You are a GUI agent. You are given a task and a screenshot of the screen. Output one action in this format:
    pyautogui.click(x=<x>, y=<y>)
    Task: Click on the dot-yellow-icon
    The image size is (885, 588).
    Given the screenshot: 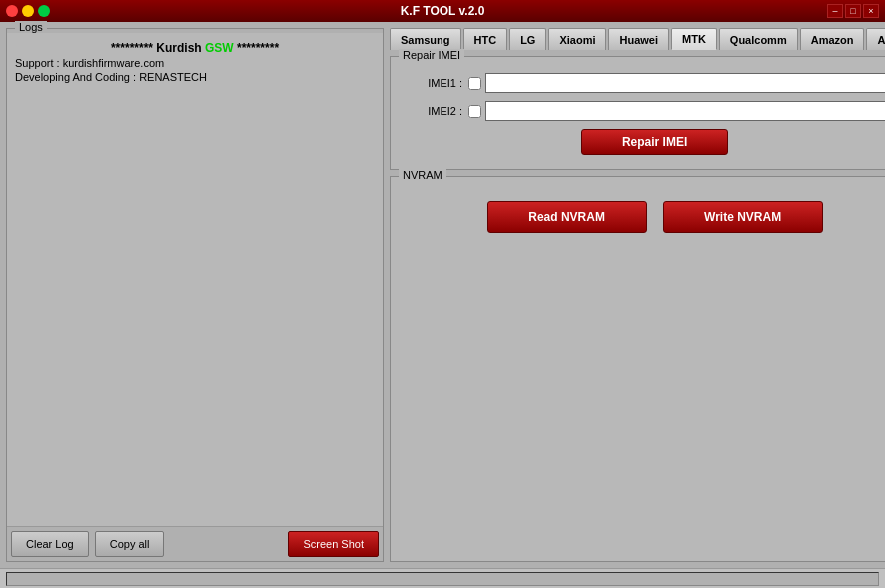 What is the action you would take?
    pyautogui.click(x=28, y=11)
    